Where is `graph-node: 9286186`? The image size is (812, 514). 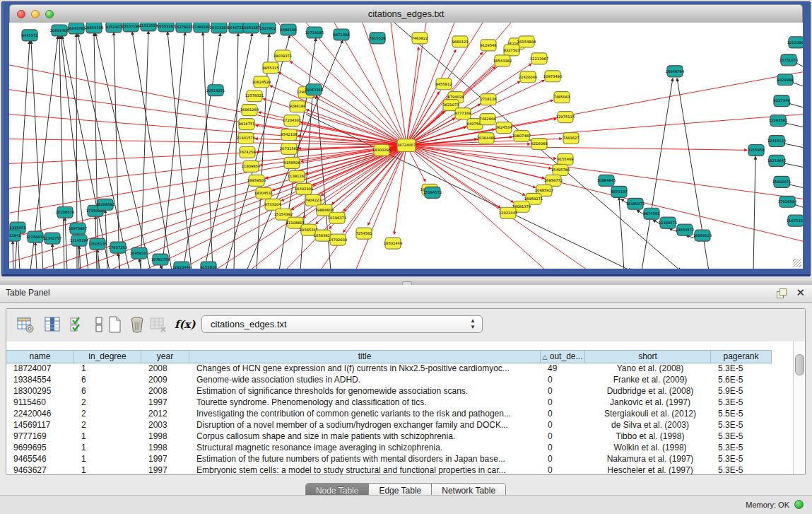
graph-node: 9286186 is located at coordinates (297, 107).